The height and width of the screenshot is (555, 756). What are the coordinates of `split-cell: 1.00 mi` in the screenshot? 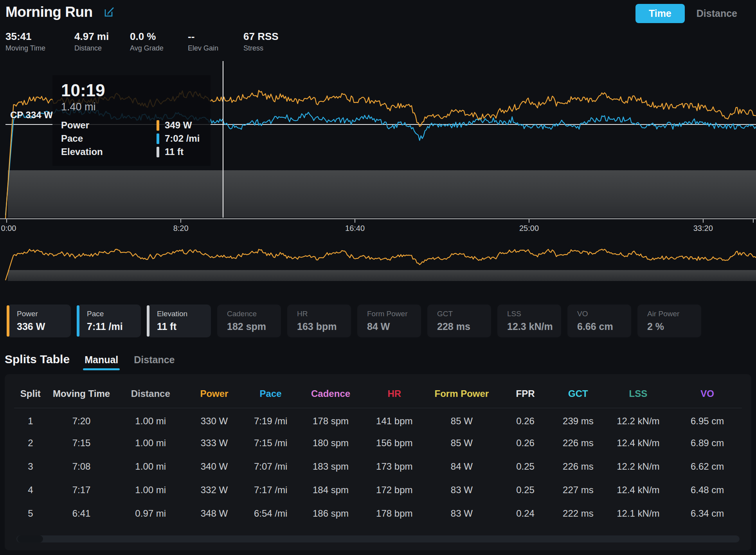 It's located at (150, 420).